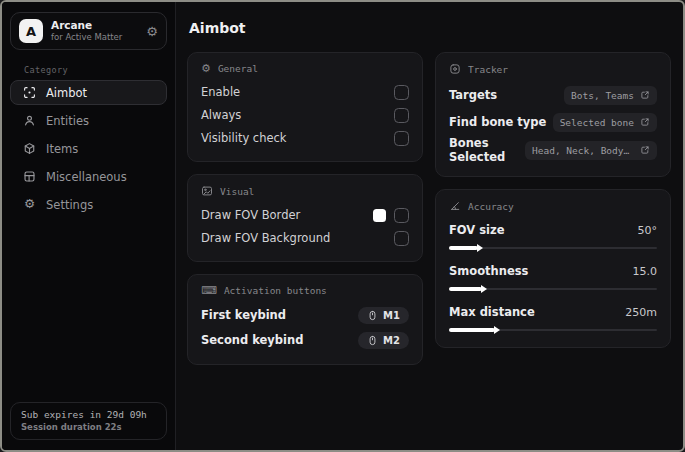 The height and width of the screenshot is (452, 685). Describe the element at coordinates (553, 95) in the screenshot. I see `setting-row-targets: Targets Bots, Teams` at that location.